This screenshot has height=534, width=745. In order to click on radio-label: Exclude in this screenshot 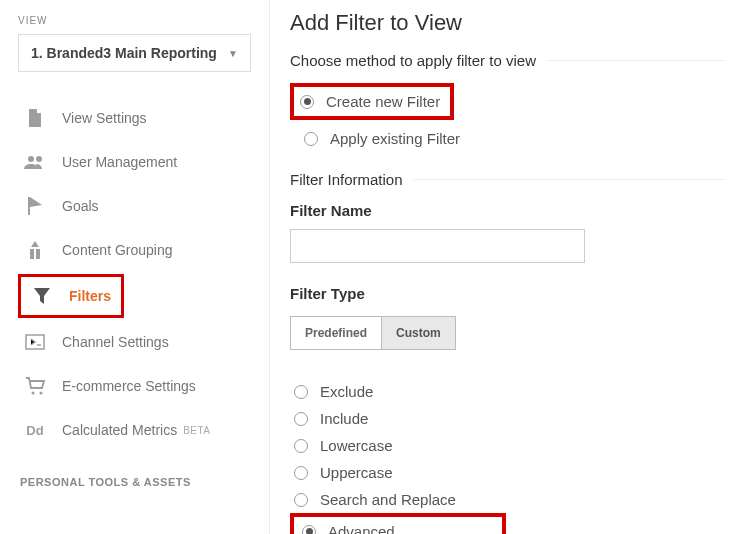, I will do `click(346, 392)`.